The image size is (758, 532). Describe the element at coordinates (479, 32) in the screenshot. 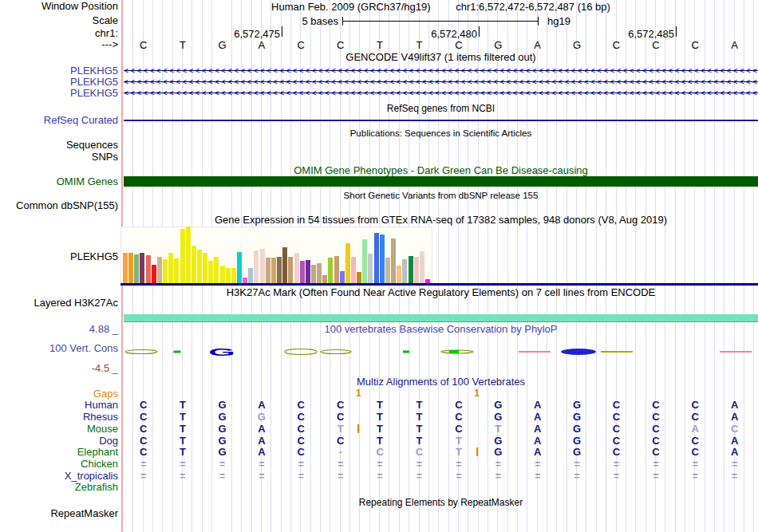

I see `coordinate-tick` at that location.